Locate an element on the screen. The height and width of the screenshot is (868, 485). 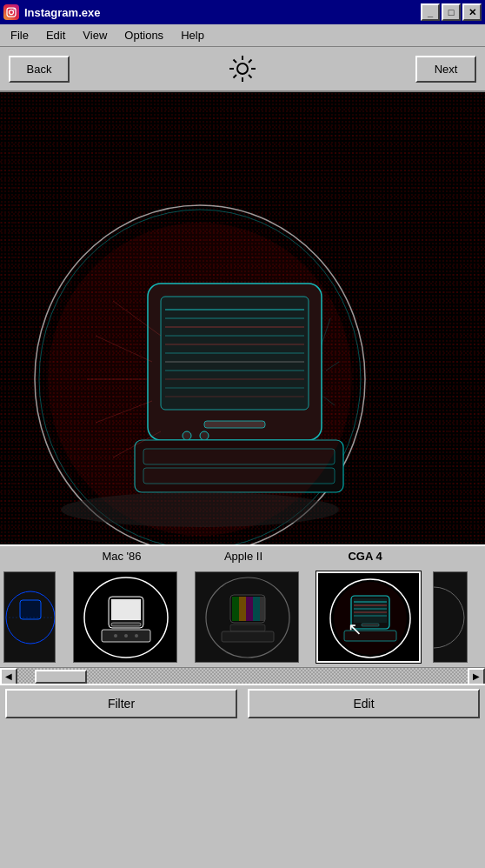
bottom-bar: Filter Edit is located at coordinates (242, 703).